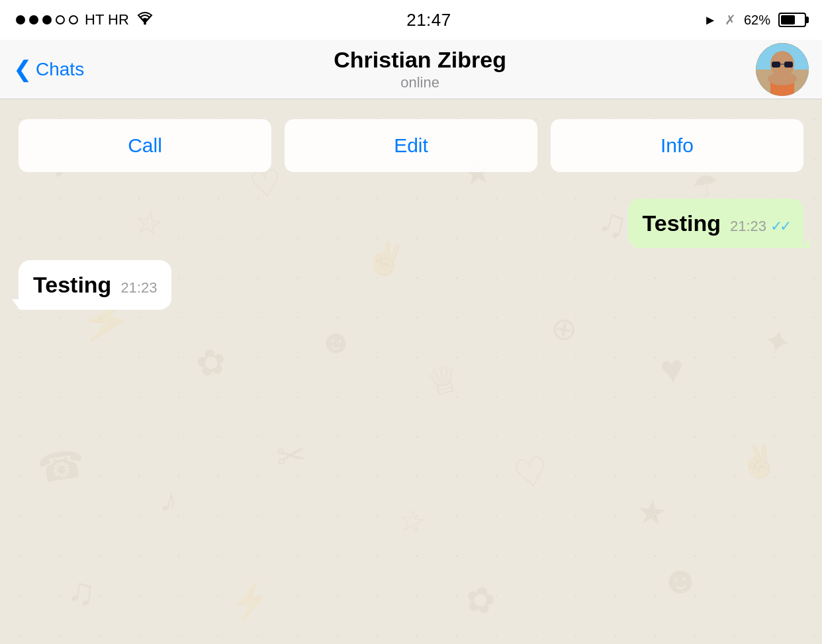 This screenshot has width=822, height=644. I want to click on edit-label: Edit, so click(411, 146).